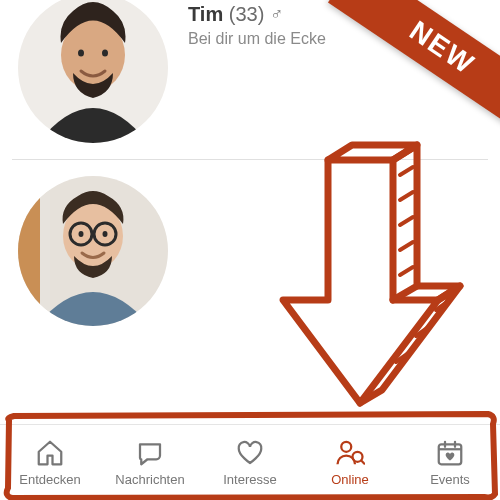 The width and height of the screenshot is (500, 500). I want to click on profile-age: (33), so click(247, 14).